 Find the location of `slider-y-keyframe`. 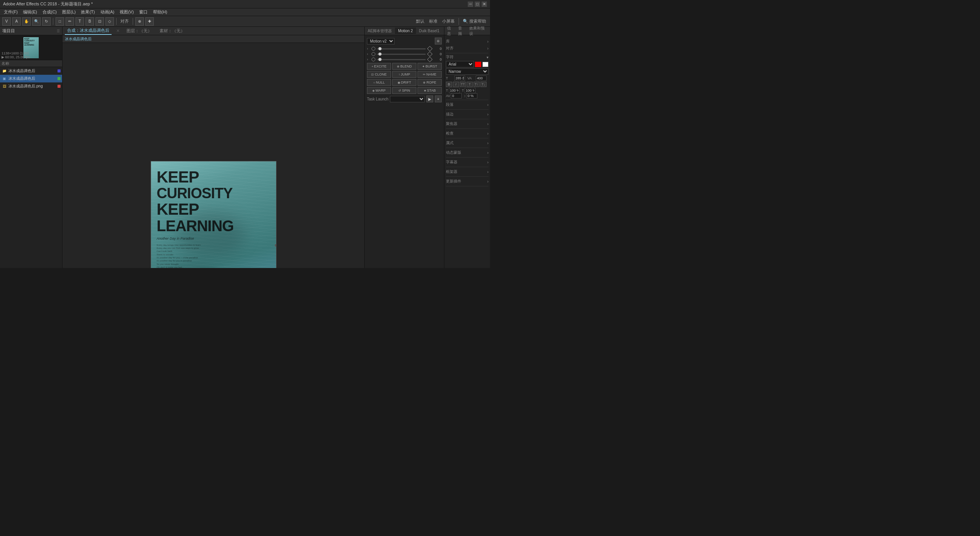

slider-y-keyframe is located at coordinates (430, 54).